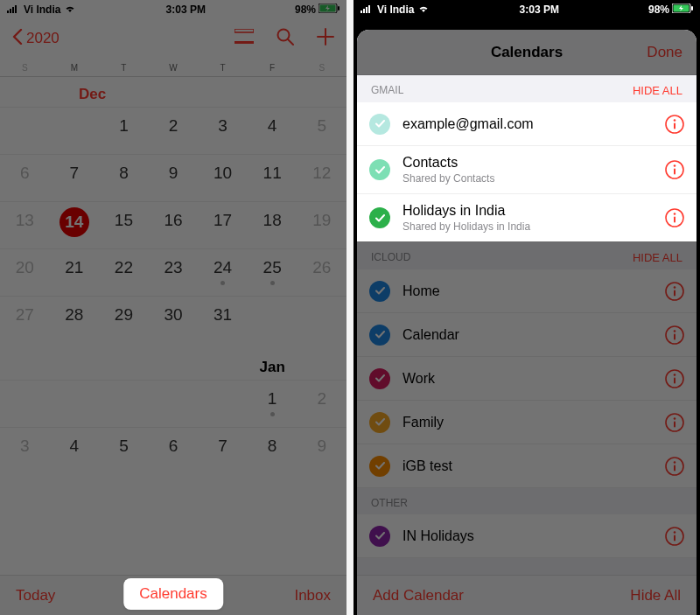 The image size is (700, 615). What do you see at coordinates (24, 319) in the screenshot?
I see `calendar-day: 27` at bounding box center [24, 319].